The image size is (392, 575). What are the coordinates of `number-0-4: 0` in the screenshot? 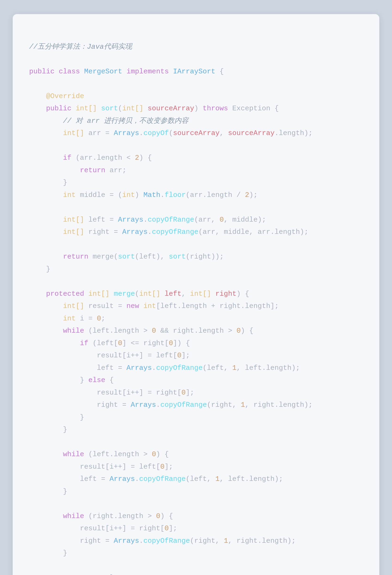 It's located at (239, 331).